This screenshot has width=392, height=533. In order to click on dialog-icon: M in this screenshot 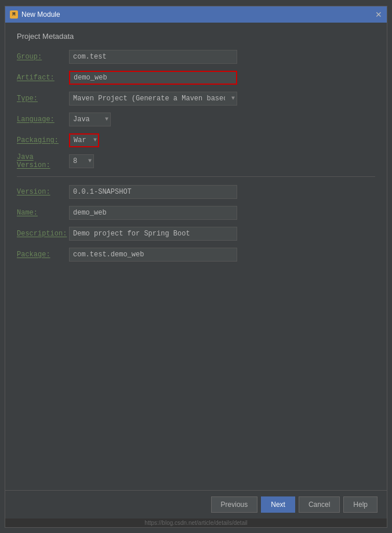, I will do `click(14, 14)`.